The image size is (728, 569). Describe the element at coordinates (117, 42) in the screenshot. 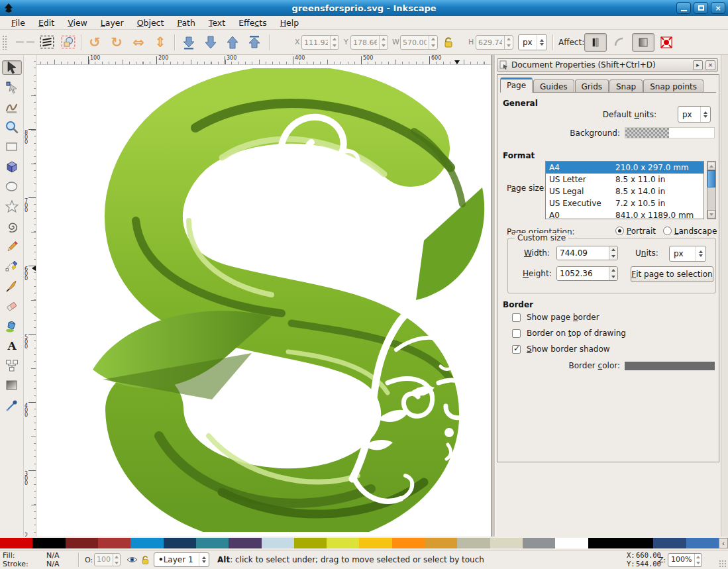

I see `rotate-cw-icon: ↻` at that location.